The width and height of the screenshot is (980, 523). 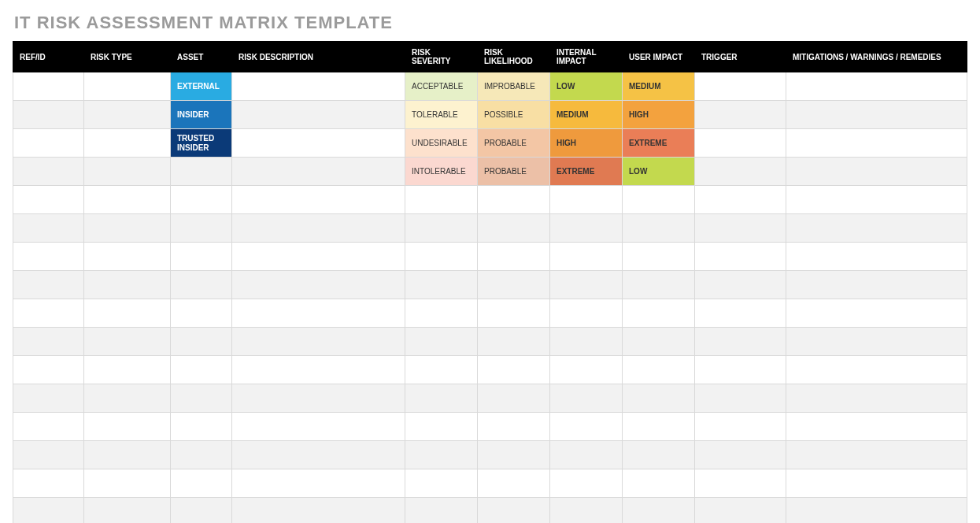 I want to click on cell-severity: UNDESIRABLE, so click(x=442, y=143).